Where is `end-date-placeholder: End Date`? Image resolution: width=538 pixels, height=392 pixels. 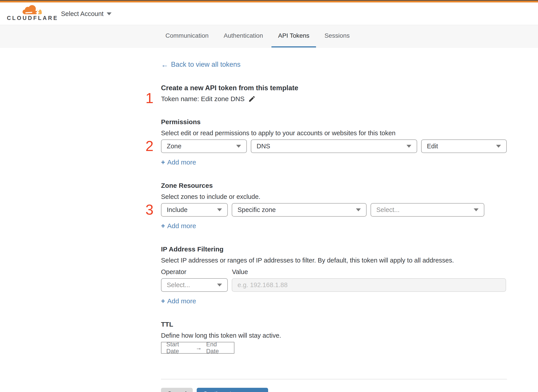 end-date-placeholder: End Date is located at coordinates (218, 348).